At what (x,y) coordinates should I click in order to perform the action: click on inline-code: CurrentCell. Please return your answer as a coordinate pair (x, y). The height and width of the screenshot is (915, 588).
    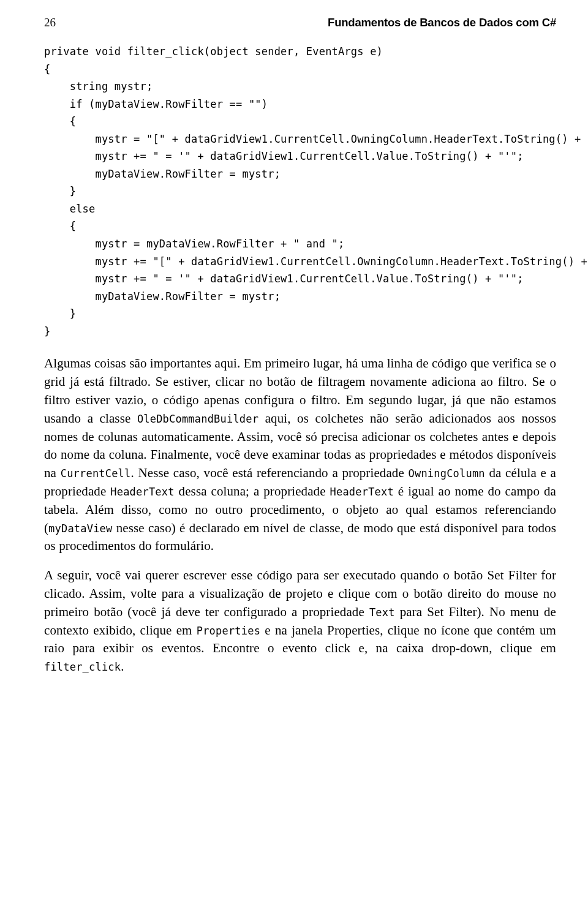
    Looking at the image, I should click on (96, 473).